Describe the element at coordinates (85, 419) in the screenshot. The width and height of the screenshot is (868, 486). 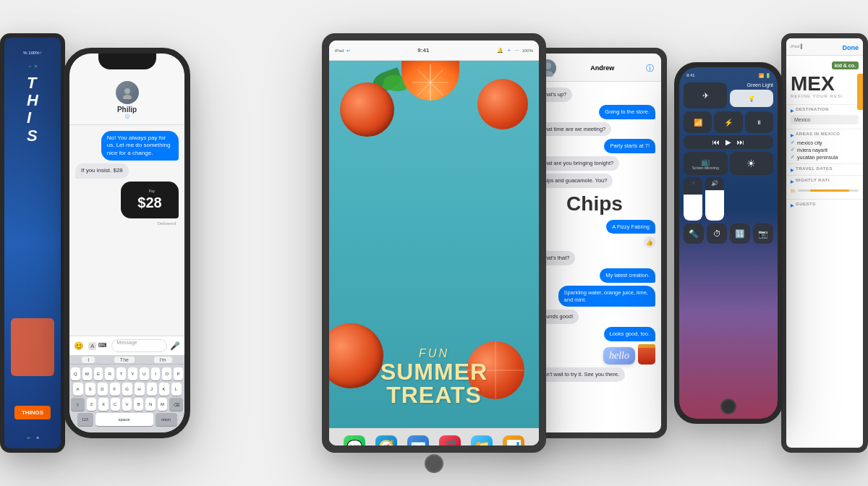
I see `key-123: 123` at that location.